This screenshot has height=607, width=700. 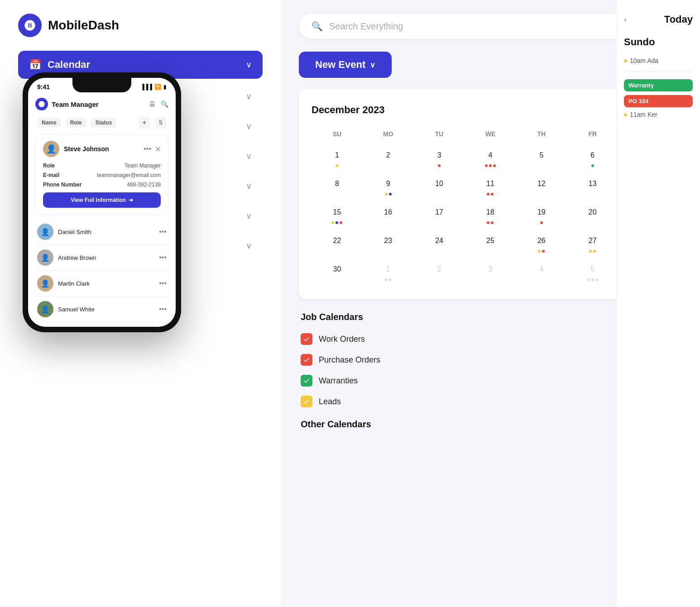 I want to click on cal-header-su: SU, so click(x=337, y=134).